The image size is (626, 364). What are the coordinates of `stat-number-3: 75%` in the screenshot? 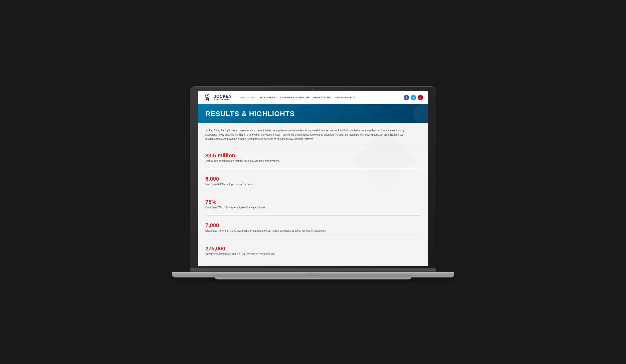 It's located at (313, 202).